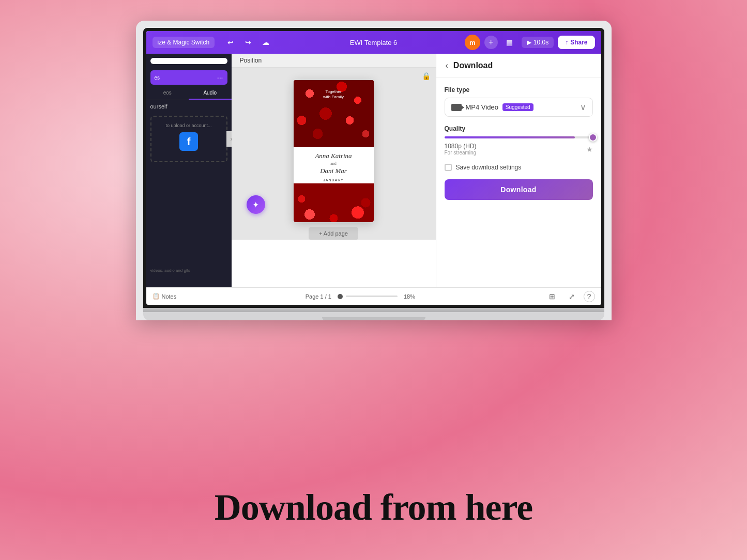 The image size is (747, 560). What do you see at coordinates (583, 107) in the screenshot?
I see `chevron-down-icon: ∨` at bounding box center [583, 107].